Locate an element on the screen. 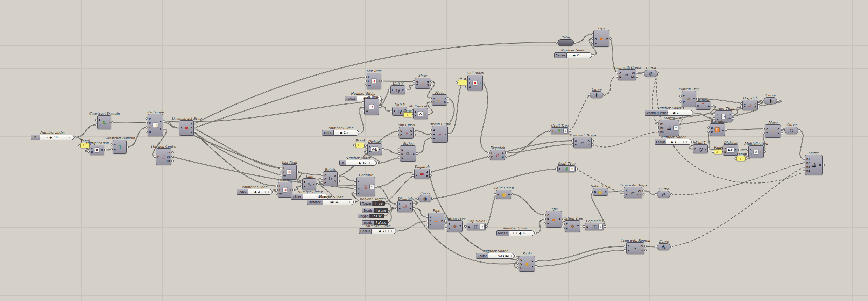 The height and width of the screenshot is (301, 868). input-port-e: E is located at coordinates (595, 43).